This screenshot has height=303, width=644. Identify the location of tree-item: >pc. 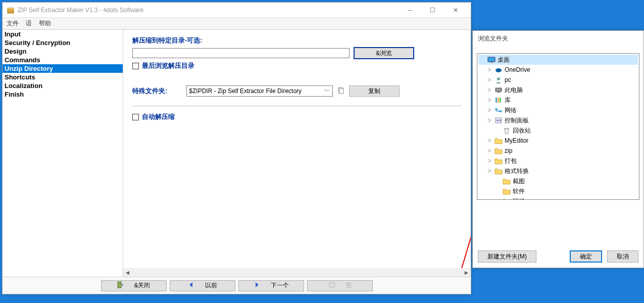
(558, 80).